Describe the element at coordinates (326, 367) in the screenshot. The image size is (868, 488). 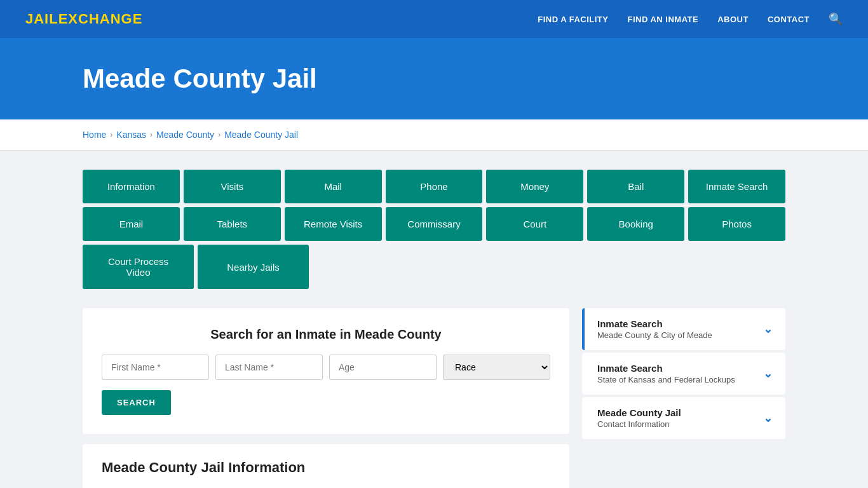
I see `search-fields: RaceWhiteBlackHispanicAsianOther` at that location.